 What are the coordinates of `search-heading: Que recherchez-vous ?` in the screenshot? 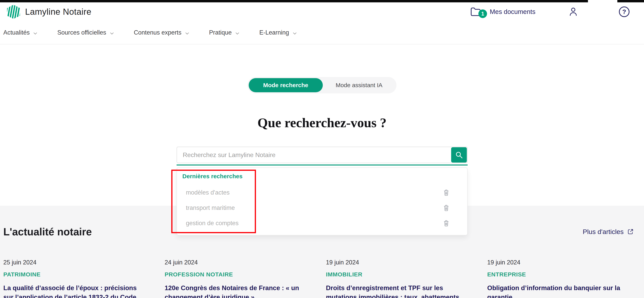 It's located at (322, 123).